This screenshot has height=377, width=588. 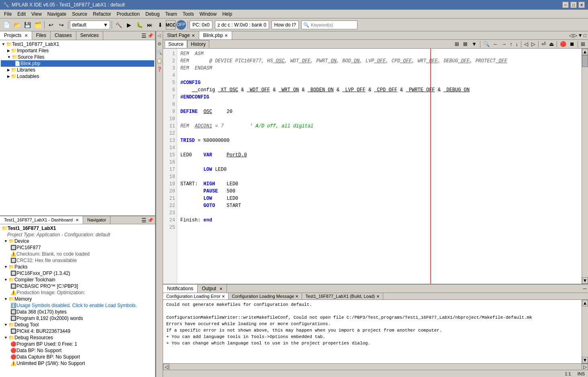 I want to click on tab-services: Services, so click(x=90, y=35).